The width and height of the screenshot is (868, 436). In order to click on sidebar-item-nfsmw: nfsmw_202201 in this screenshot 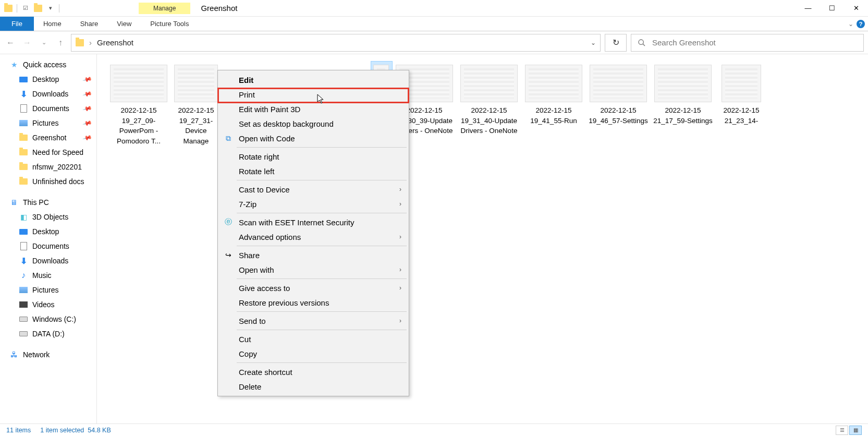, I will do `click(48, 167)`.